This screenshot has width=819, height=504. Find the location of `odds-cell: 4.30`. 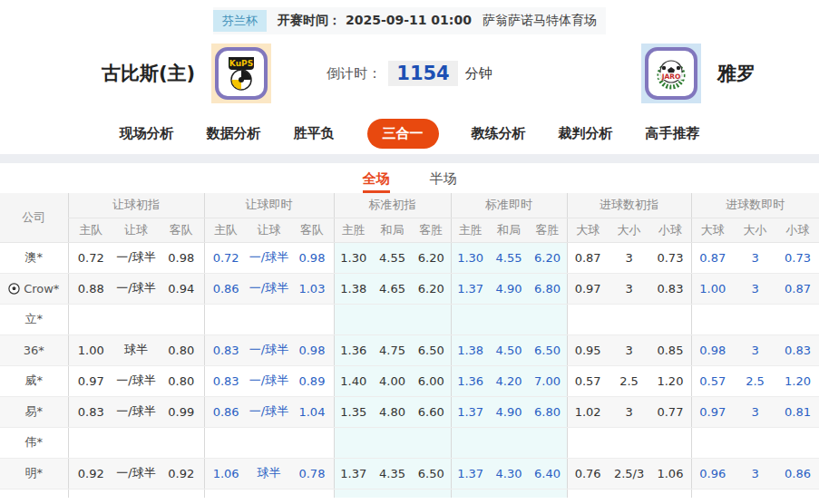

odds-cell: 4.30 is located at coordinates (510, 473).